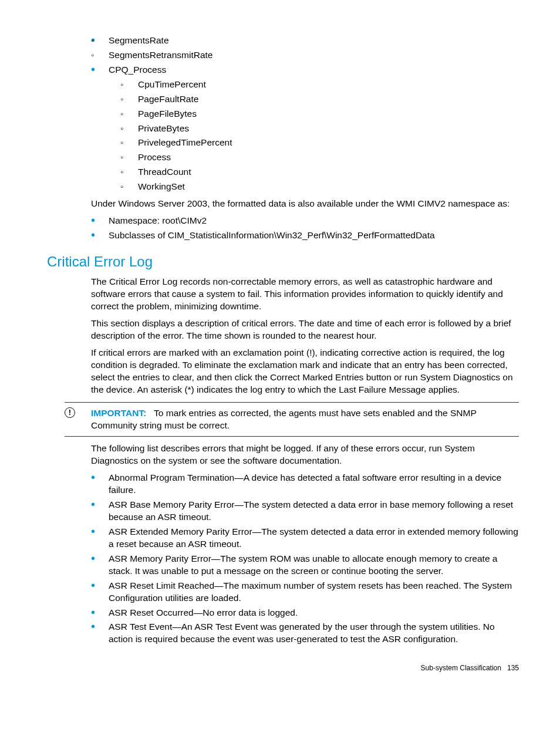  I want to click on page-footer: Sub-system Classification 135, so click(283, 668).